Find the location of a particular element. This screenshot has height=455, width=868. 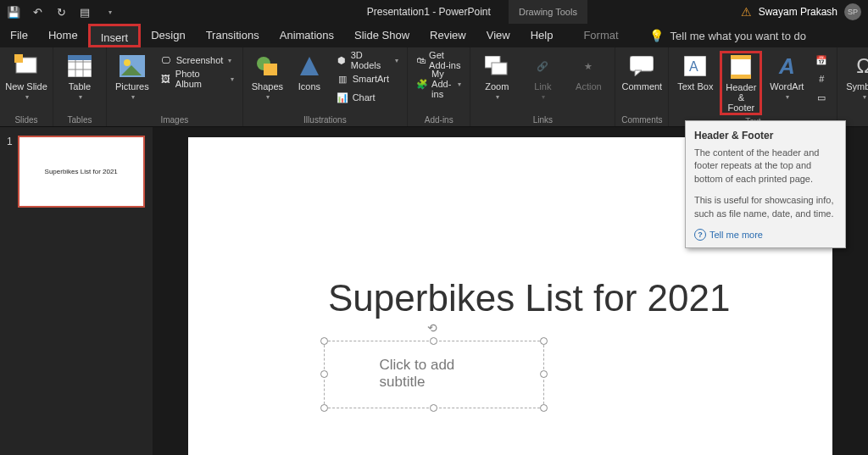

slide-number-icon: # is located at coordinates (821, 79).